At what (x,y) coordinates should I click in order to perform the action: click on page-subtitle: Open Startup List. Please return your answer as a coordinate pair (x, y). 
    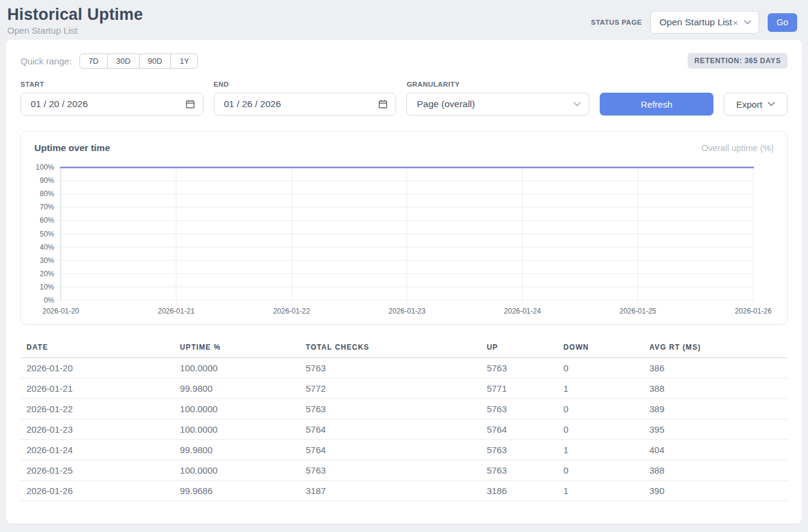
    Looking at the image, I should click on (75, 30).